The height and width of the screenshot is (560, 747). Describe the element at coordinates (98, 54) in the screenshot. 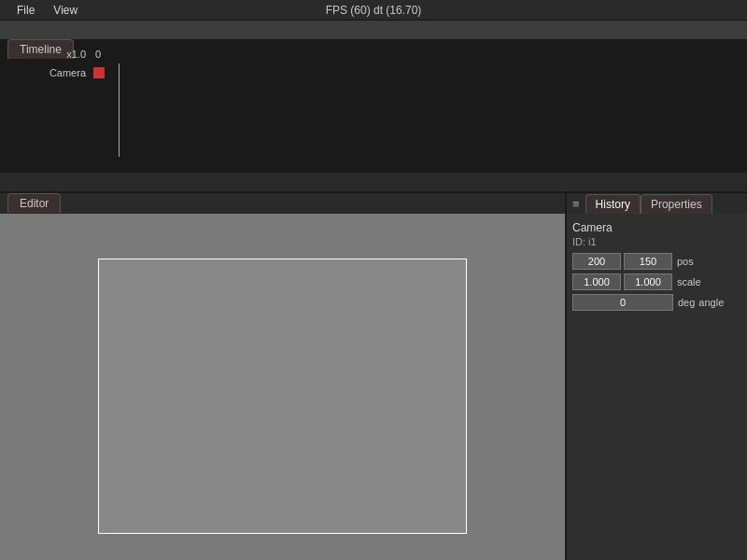

I see `timeline-cursor-value: 0` at that location.